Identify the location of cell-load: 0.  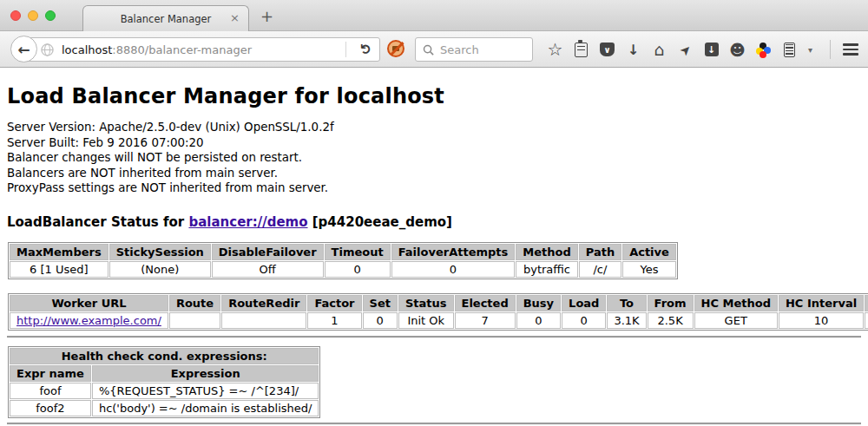
(583, 321).